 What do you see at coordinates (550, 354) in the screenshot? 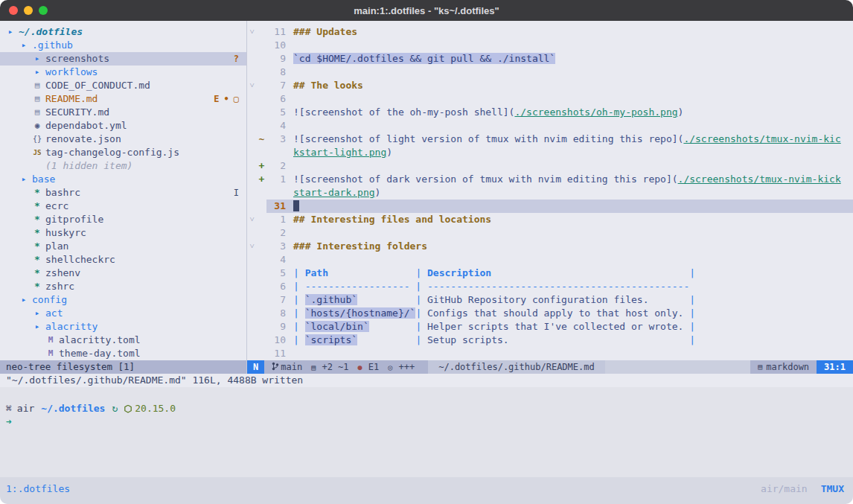
I see `editor-line: 11` at bounding box center [550, 354].